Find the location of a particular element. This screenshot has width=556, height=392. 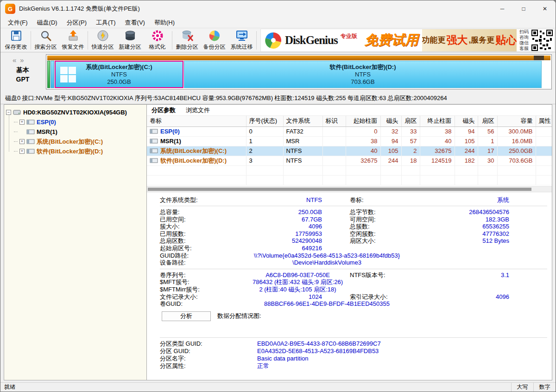

close-button: ✕ is located at coordinates (545, 9).